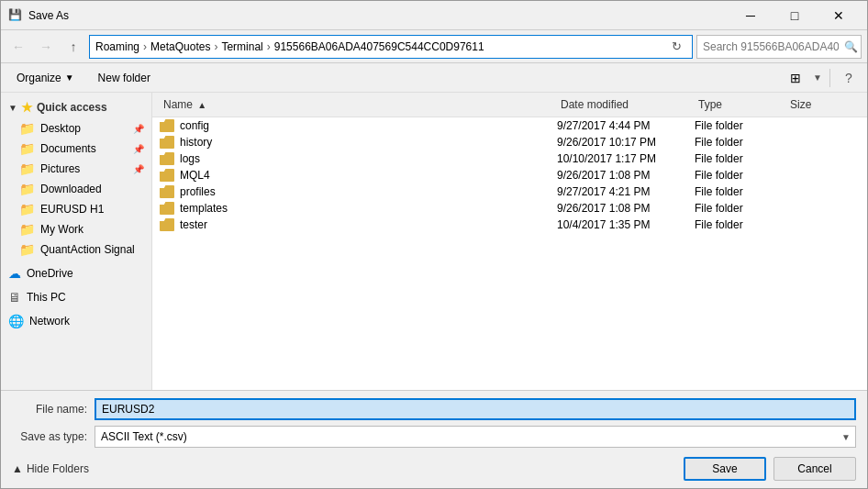 Image resolution: width=868 pixels, height=489 pixels. I want to click on filename-input, so click(475, 409).